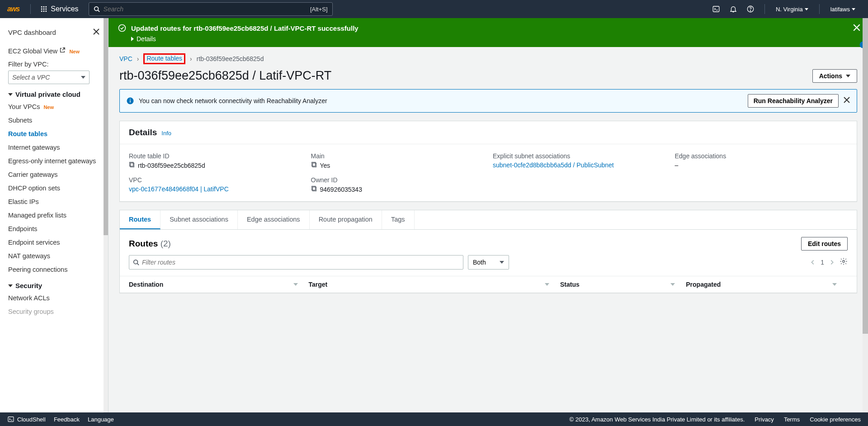 The image size is (868, 426). I want to click on services-label: Services, so click(64, 9).